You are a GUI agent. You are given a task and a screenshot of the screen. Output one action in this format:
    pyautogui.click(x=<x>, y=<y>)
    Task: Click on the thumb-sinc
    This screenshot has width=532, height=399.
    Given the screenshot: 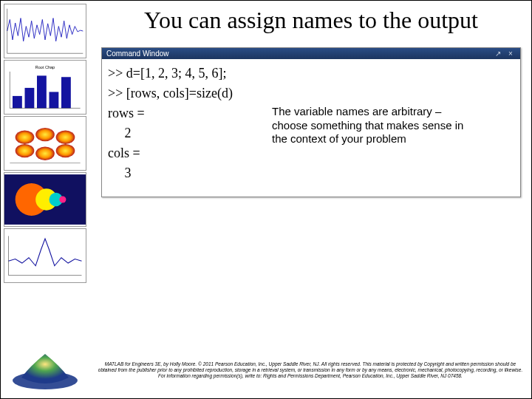 What is the action you would take?
    pyautogui.click(x=45, y=256)
    